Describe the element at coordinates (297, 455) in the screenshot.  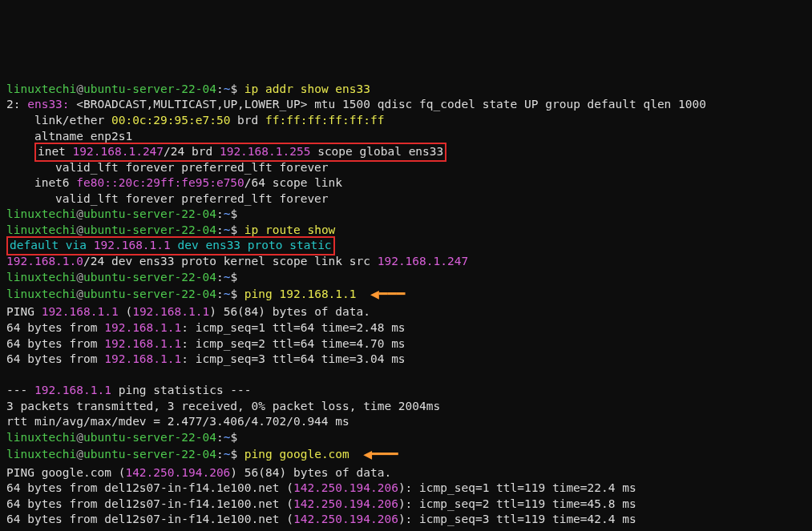
I see `cmd-ping-google: ping google.com` at that location.